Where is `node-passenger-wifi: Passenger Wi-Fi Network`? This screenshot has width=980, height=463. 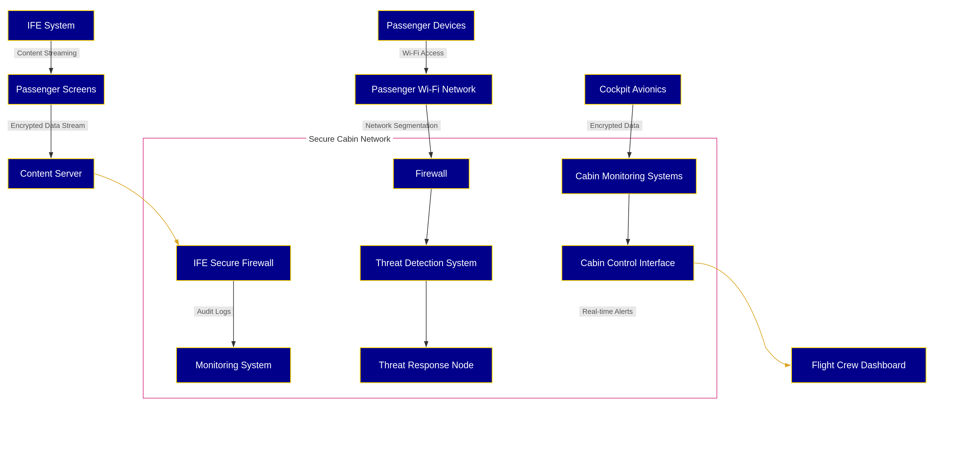 node-passenger-wifi: Passenger Wi-Fi Network is located at coordinates (424, 89).